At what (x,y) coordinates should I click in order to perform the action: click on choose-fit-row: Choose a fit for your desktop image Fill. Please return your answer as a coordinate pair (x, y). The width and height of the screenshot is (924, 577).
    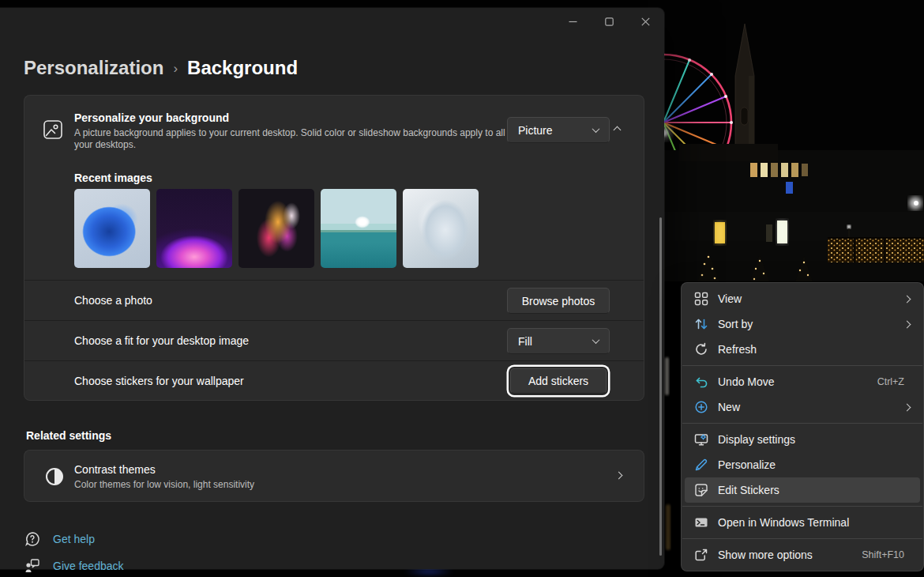
    Looking at the image, I should click on (334, 340).